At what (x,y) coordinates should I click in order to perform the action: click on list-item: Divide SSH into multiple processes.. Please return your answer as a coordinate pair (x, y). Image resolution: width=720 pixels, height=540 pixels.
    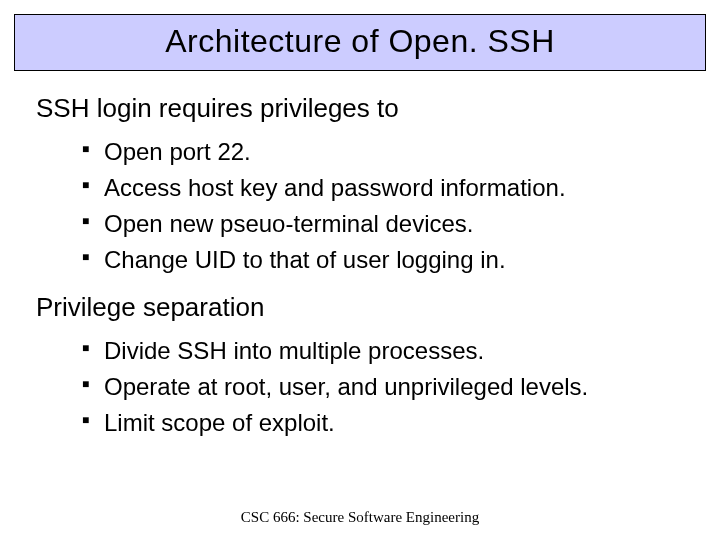
    Looking at the image, I should click on (383, 351).